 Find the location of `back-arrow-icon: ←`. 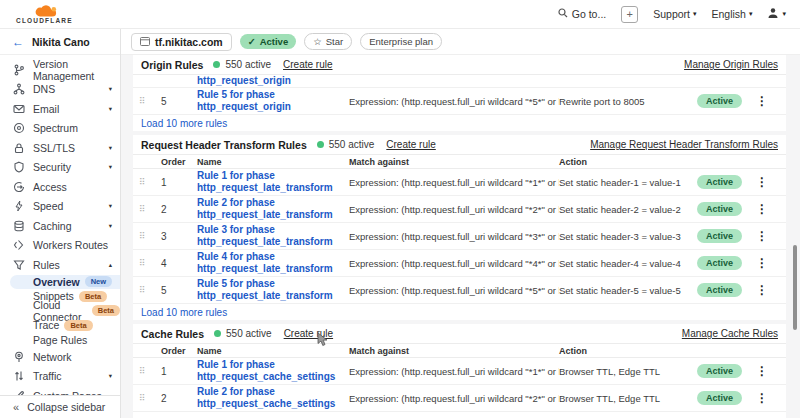

back-arrow-icon: ← is located at coordinates (18, 42).